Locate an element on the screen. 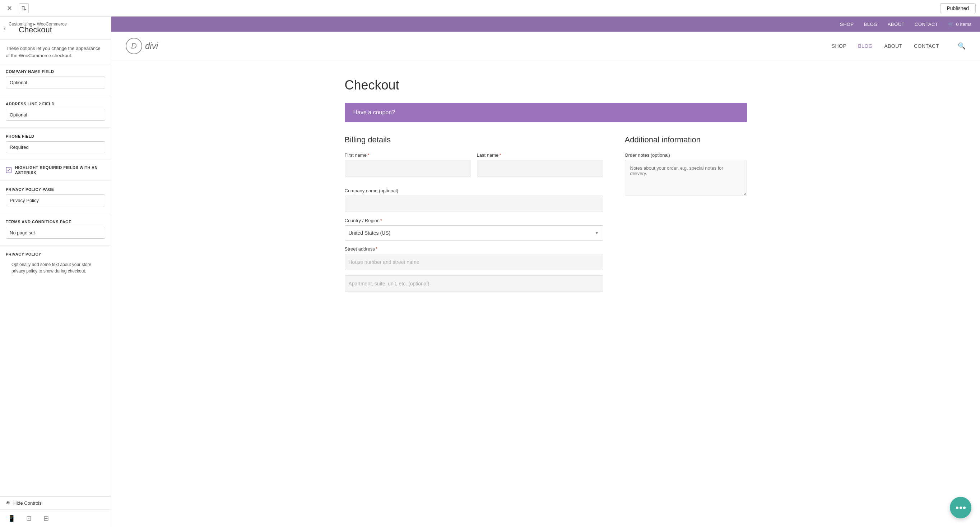 Image resolution: width=980 pixels, height=527 pixels. cart-count: 0 Items is located at coordinates (964, 24).